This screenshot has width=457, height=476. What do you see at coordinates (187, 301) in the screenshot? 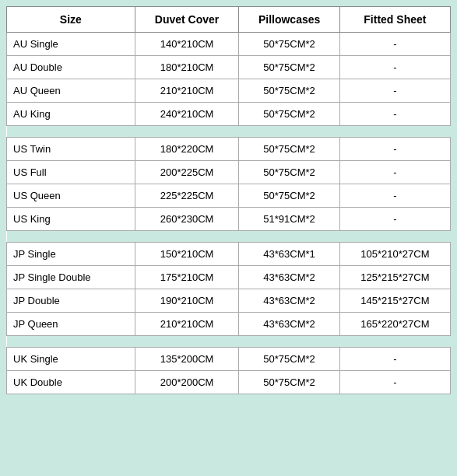
I see `cell-duvet: 190*210CM` at bounding box center [187, 301].